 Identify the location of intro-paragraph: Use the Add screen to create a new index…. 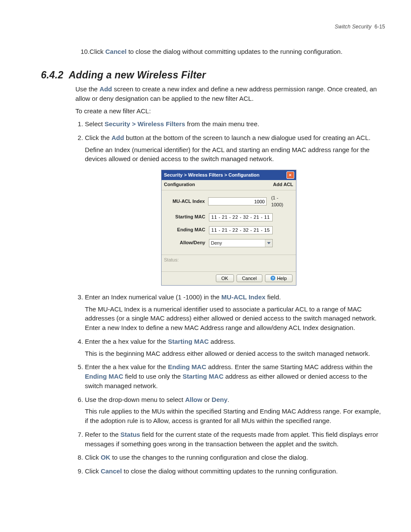
(230, 94).